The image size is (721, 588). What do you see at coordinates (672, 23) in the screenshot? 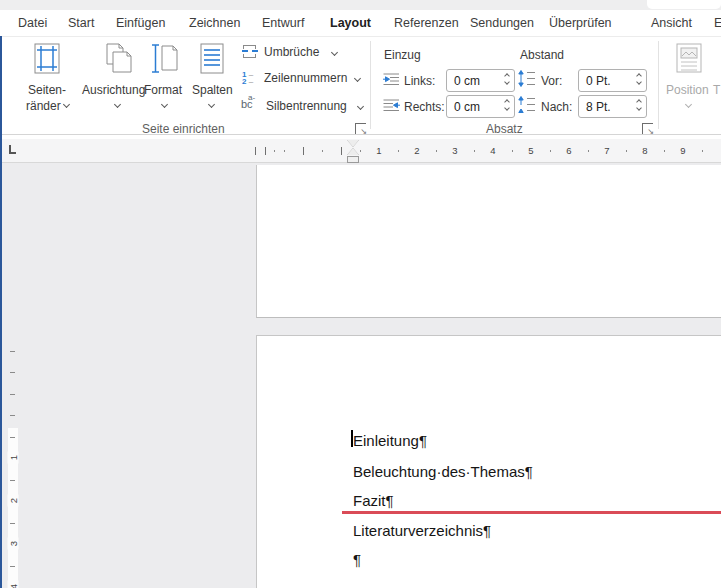
I see `tab-ansicht: Ansicht` at bounding box center [672, 23].